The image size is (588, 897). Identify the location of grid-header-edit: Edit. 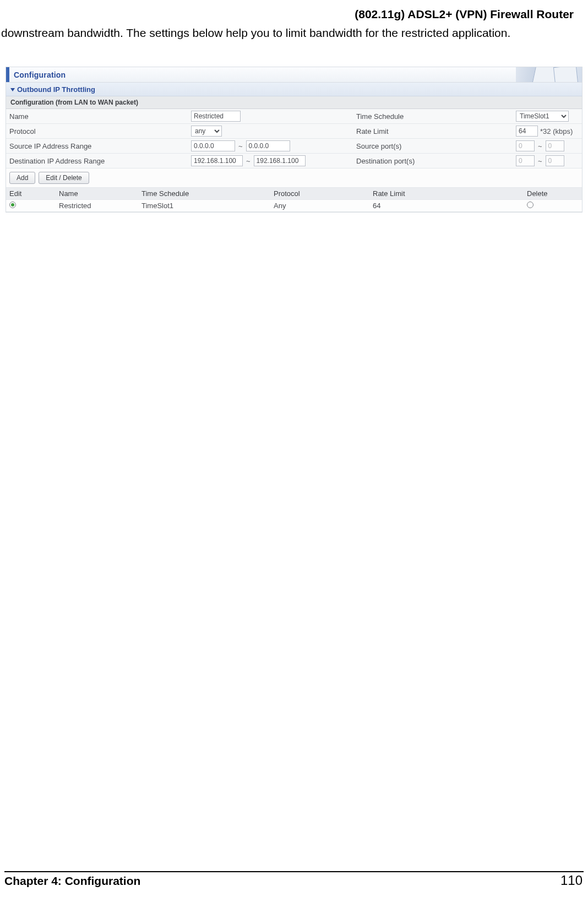
(31, 194).